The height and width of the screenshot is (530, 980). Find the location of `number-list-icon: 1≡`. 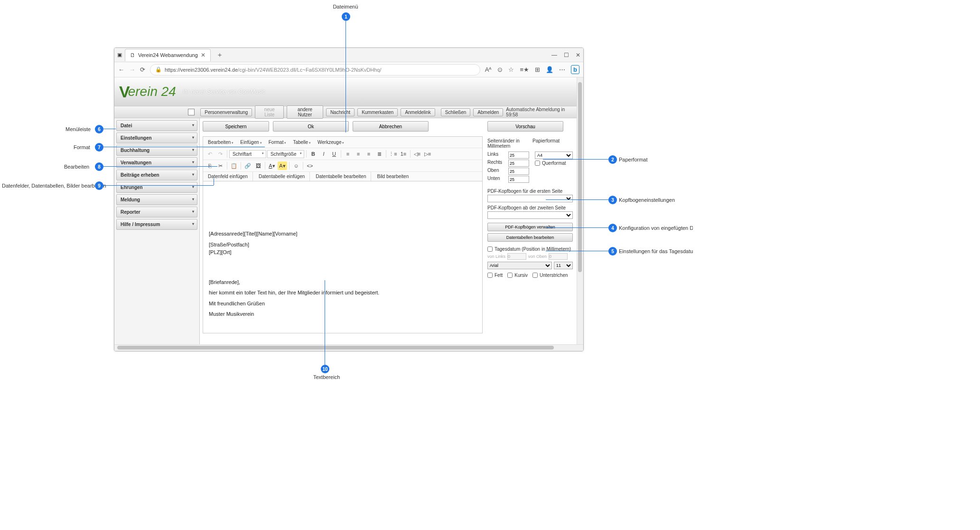

number-list-icon: 1≡ is located at coordinates (403, 154).